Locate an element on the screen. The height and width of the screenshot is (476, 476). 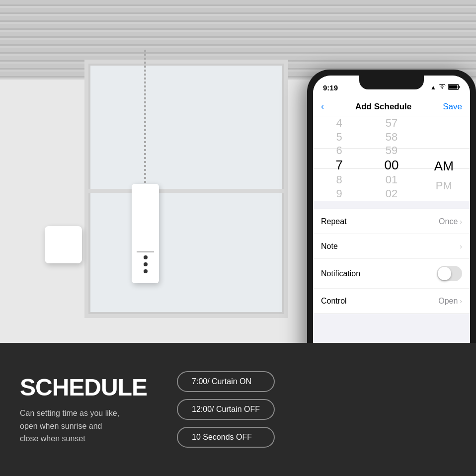
repeat-chevron-icon: › is located at coordinates (461, 222).